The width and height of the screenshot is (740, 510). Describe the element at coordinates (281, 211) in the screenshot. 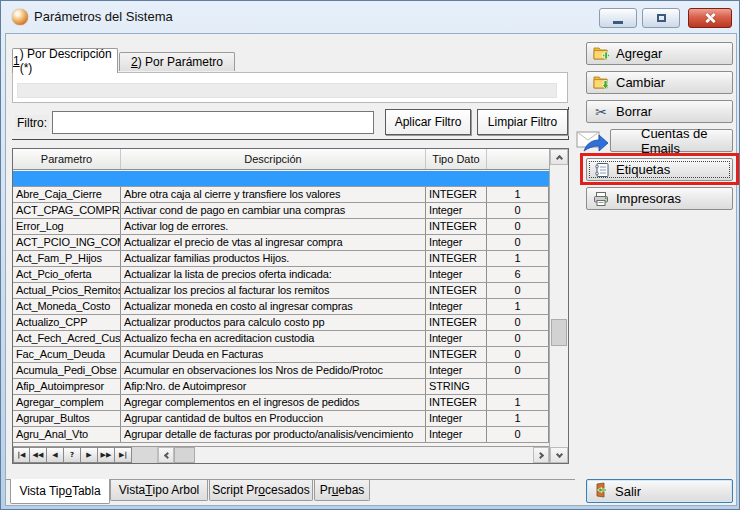

I see `table-row: ACT_CPAG_COMPRA Activar cond de pago en …` at that location.